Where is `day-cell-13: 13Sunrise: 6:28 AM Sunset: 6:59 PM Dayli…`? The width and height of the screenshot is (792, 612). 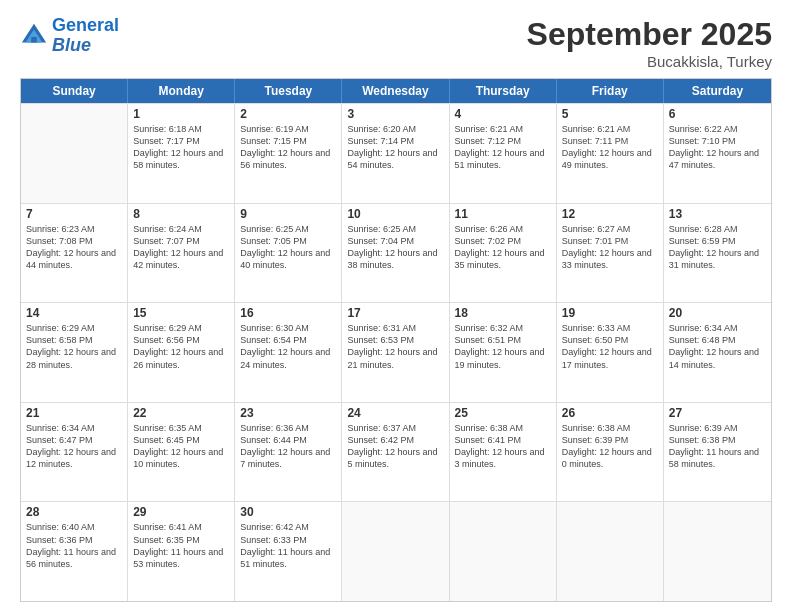
day-cell-13: 13Sunrise: 6:28 AM Sunset: 6:59 PM Dayli… is located at coordinates (718, 254).